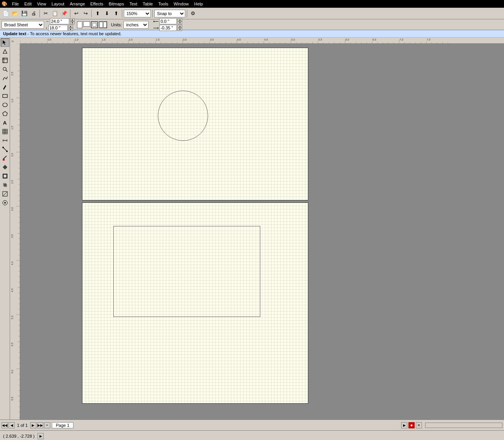  What do you see at coordinates (5, 114) in the screenshot?
I see `polygon-tool` at bounding box center [5, 114].